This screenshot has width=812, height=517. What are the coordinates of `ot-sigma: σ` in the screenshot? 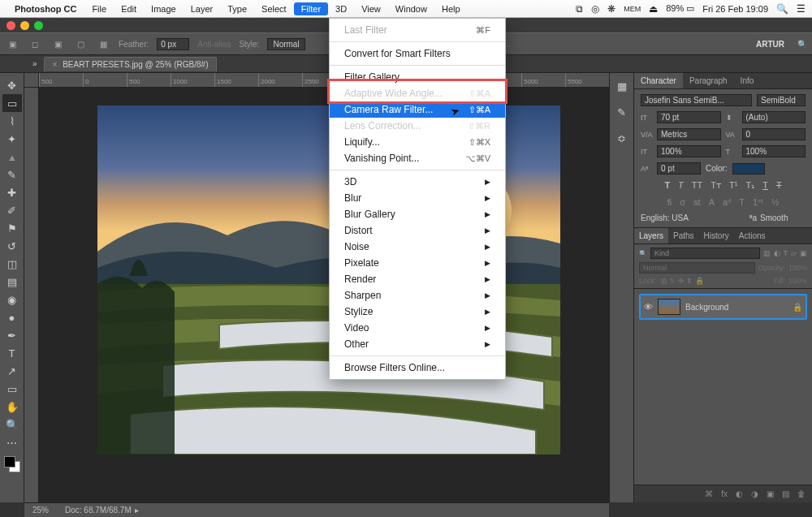 It's located at (682, 203).